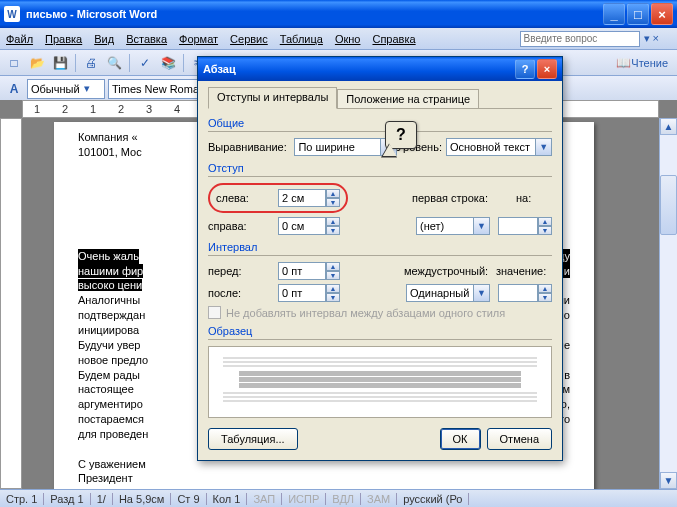  What do you see at coordinates (447, 271) in the screenshot?
I see `linespacing-label: междустрочный:` at bounding box center [447, 271].